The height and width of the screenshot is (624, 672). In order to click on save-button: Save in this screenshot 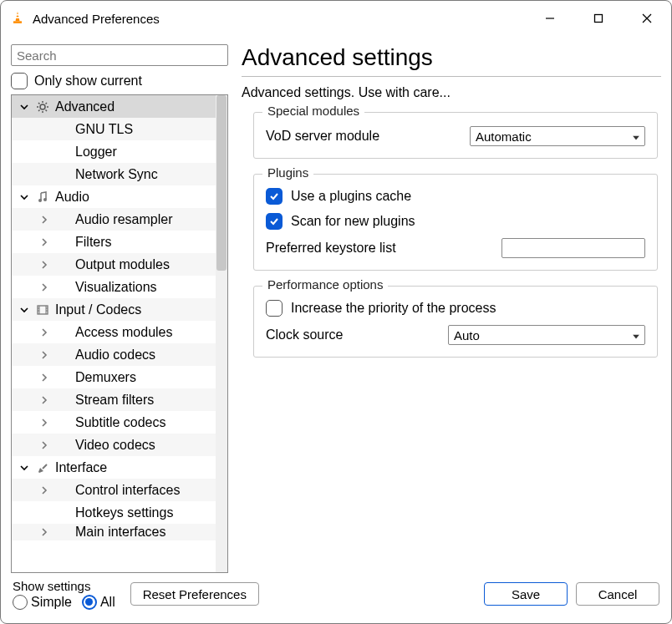, I will do `click(526, 594)`.